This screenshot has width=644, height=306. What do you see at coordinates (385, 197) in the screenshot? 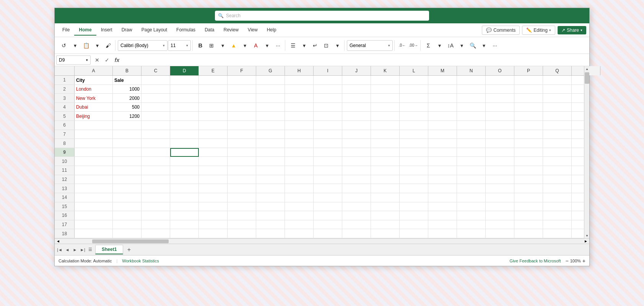
I see `cell-k14` at bounding box center [385, 197].